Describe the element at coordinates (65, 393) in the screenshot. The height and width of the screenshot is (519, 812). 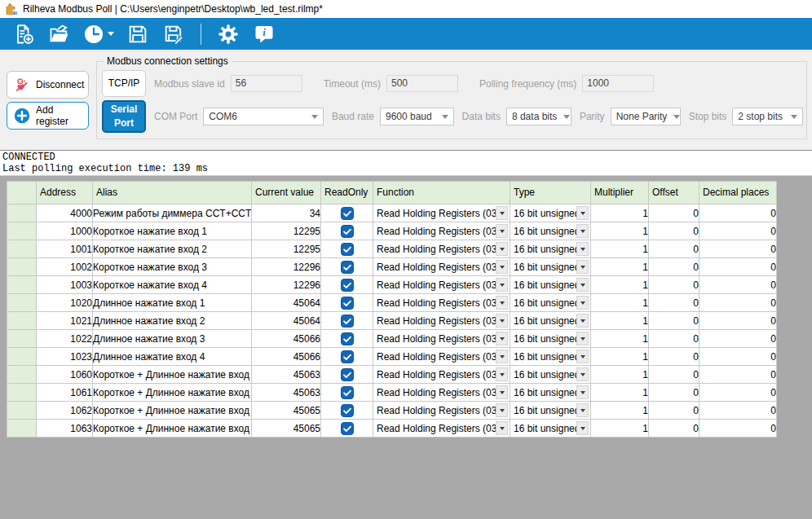
I see `cell-address: 1061` at that location.